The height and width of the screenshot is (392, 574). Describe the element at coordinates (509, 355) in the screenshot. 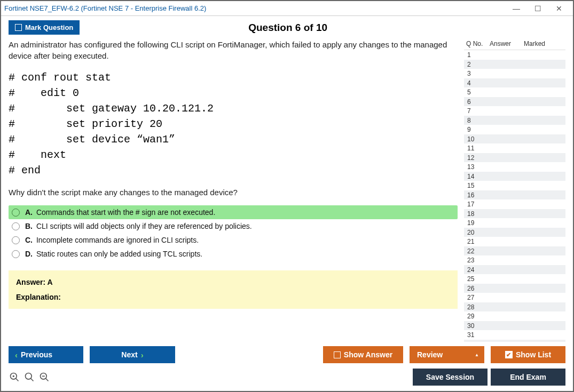

I see `check-icon: ✔` at that location.